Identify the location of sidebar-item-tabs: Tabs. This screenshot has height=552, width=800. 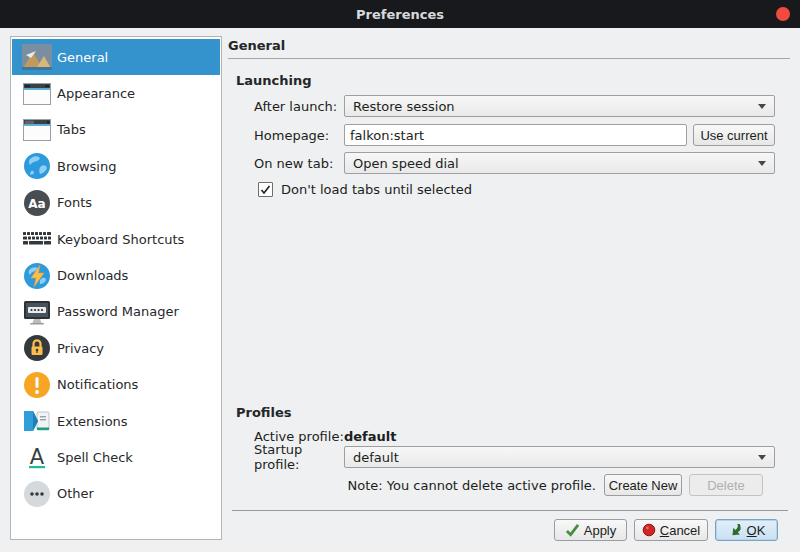
(116, 130).